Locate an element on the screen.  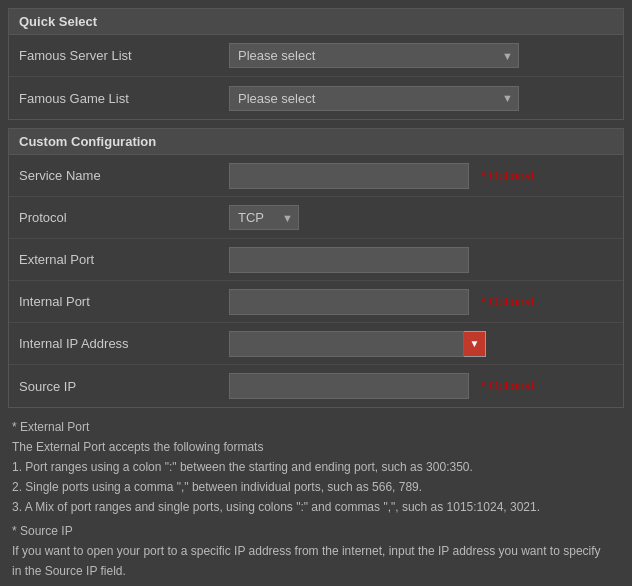
protocol-select-wrapper: TCP UDP TCP/UDP ▼ is located at coordinates (264, 218).